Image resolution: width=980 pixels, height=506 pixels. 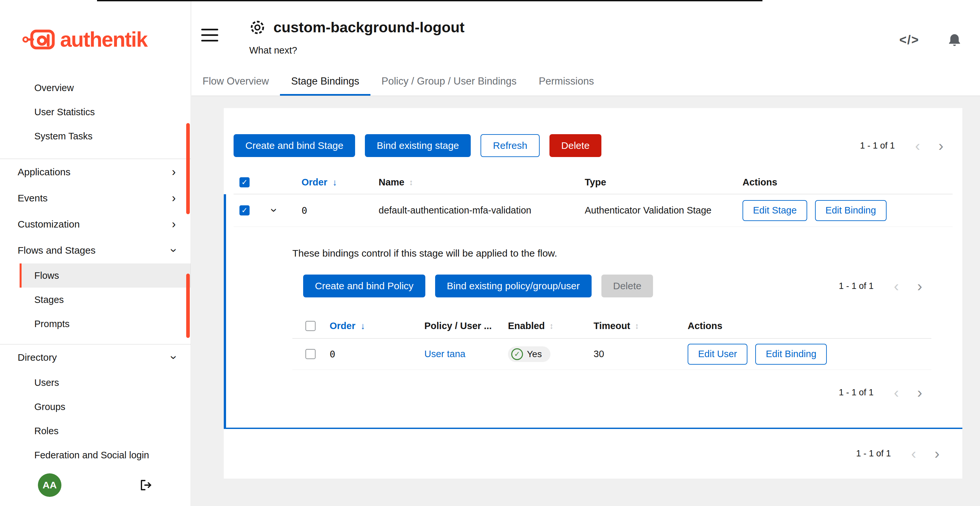 What do you see at coordinates (49, 300) in the screenshot?
I see `sidebar-item-label: Stages` at bounding box center [49, 300].